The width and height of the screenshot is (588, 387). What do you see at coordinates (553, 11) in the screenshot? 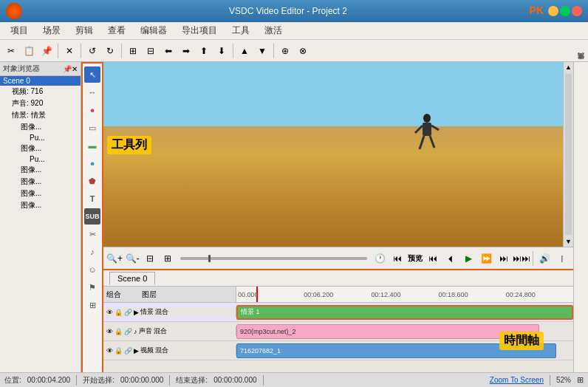
I see `minimize-button` at bounding box center [553, 11].